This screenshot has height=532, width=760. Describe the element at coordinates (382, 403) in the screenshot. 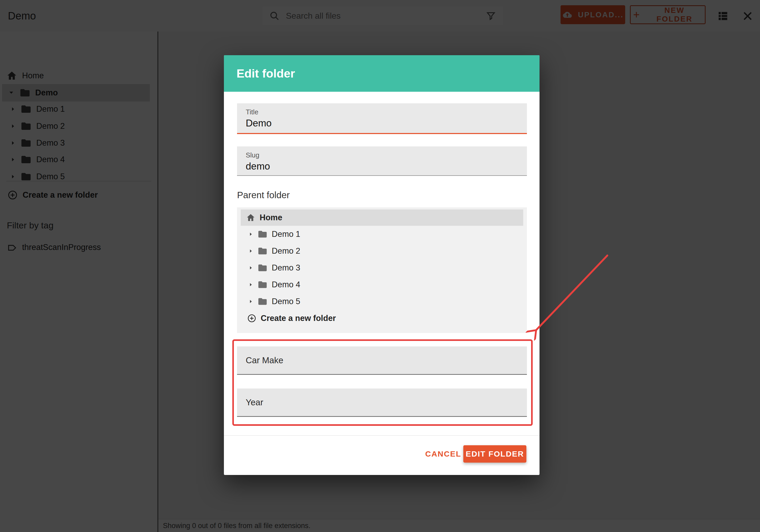

I see `year-field` at that location.